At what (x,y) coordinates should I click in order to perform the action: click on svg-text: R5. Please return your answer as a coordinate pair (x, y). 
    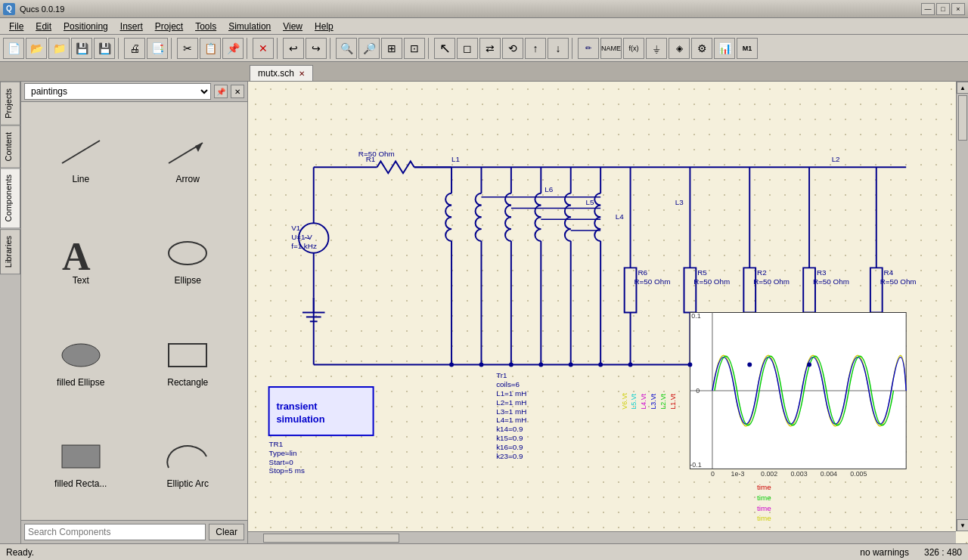
    Looking at the image, I should click on (702, 272).